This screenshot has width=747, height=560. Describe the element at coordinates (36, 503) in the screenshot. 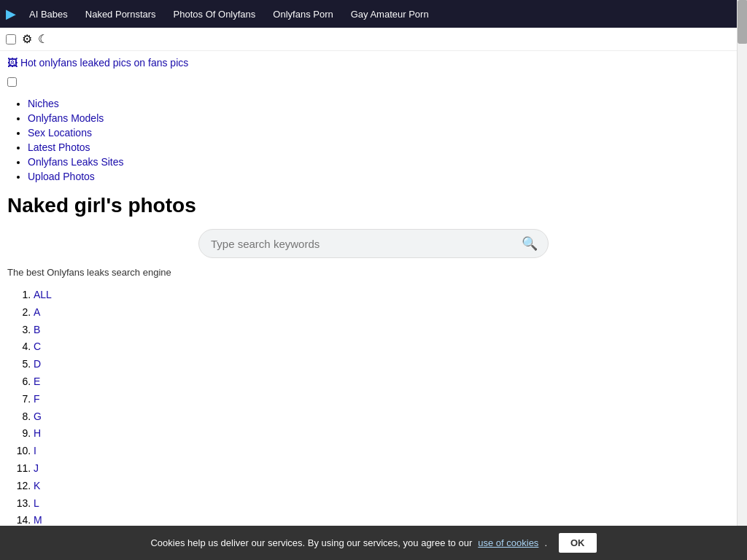

I see `alpha-link-l: L` at that location.